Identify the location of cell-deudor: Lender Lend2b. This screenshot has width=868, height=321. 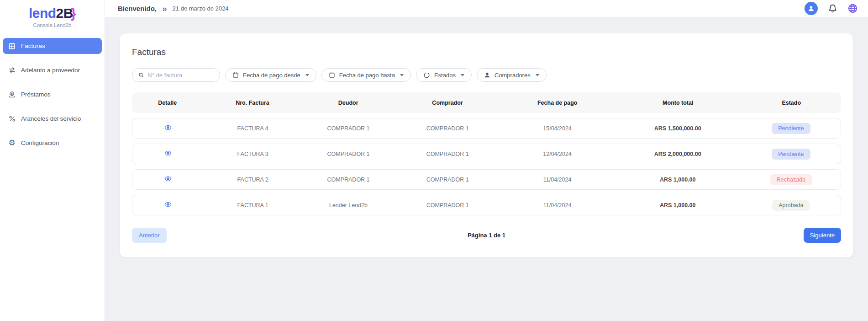
(348, 205).